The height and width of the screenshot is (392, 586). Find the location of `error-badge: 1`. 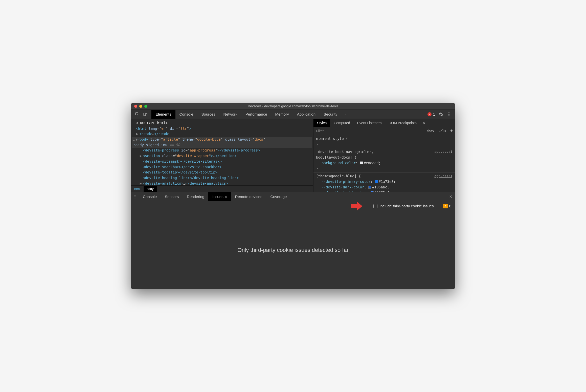

error-badge: 1 is located at coordinates (431, 114).